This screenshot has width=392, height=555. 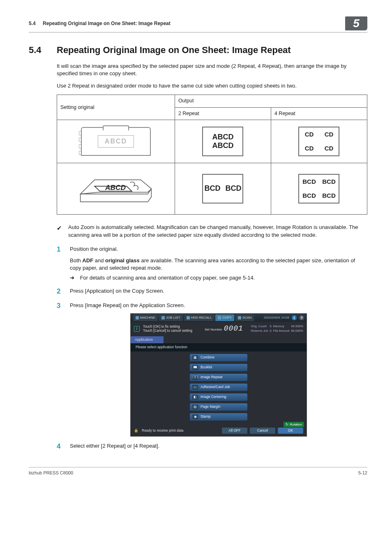 I want to click on chapter-badge: 5, so click(x=356, y=23).